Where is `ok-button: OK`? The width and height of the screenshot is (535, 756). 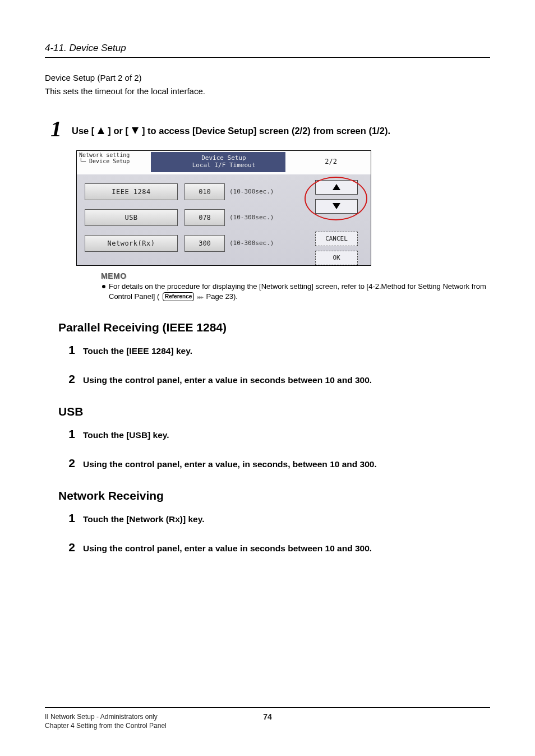
ok-button: OK is located at coordinates (336, 258).